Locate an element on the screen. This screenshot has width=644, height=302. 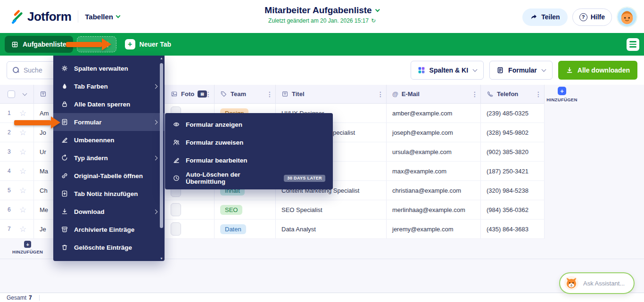
jotform-logo-icon is located at coordinates (16, 16).